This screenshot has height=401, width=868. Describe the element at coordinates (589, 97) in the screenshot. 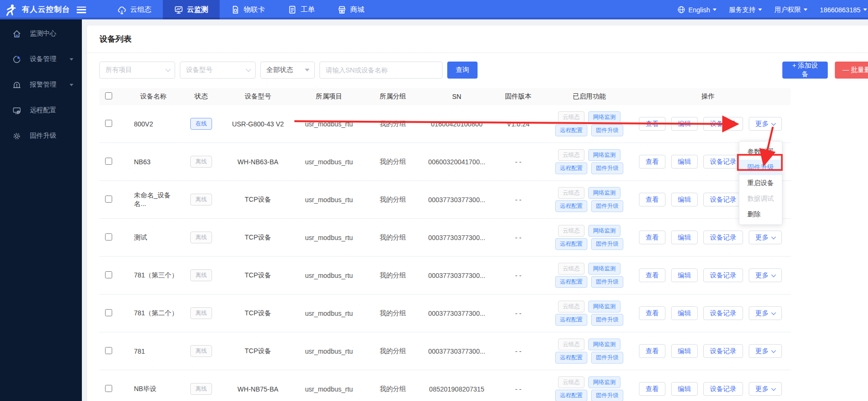

I see `col-features: 已启用功能` at that location.